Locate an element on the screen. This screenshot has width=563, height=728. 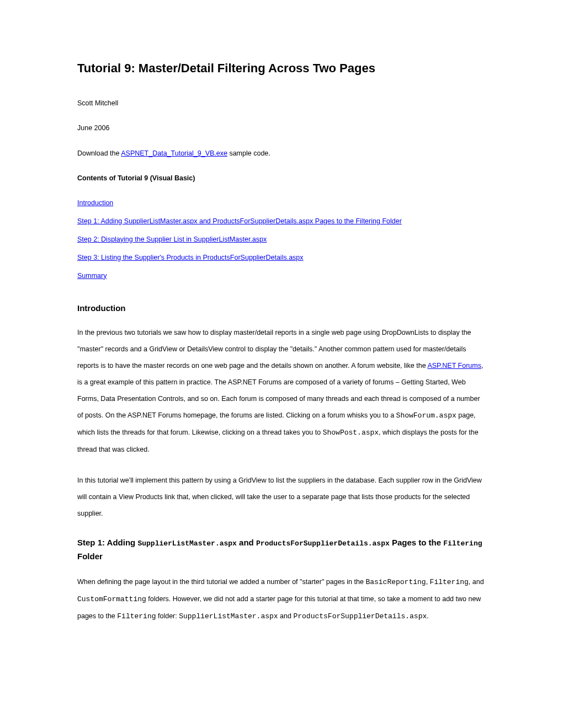
aspnet-forums-link: ASP.NET Forums is located at coordinates (454, 366).